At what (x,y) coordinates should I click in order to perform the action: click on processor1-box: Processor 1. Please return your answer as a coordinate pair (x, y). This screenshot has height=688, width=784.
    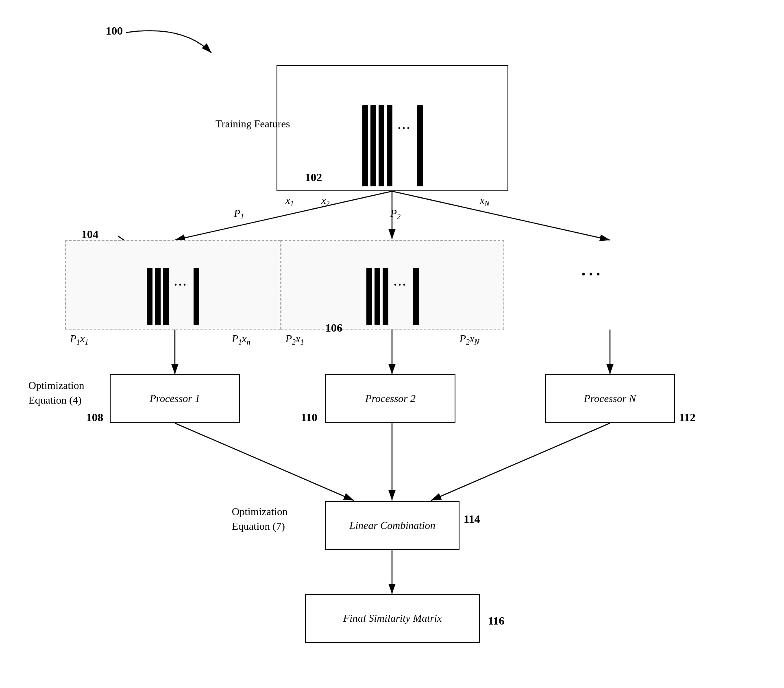
    Looking at the image, I should click on (175, 399).